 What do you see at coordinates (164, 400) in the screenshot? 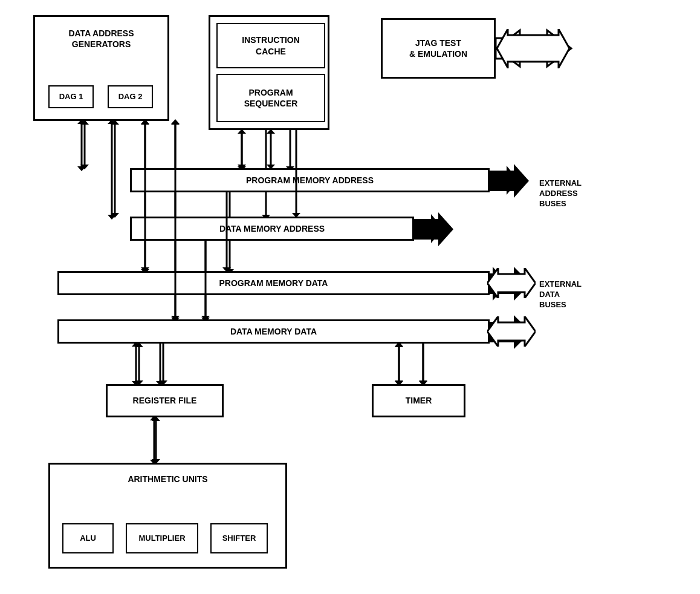
I see `register-file-block: REGISTER FILE` at bounding box center [164, 400].